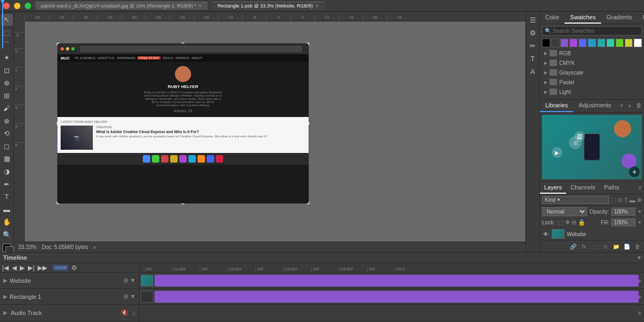 The image size is (644, 322). I want to click on swatch-group-light-header: ▶ Light, so click(592, 92).